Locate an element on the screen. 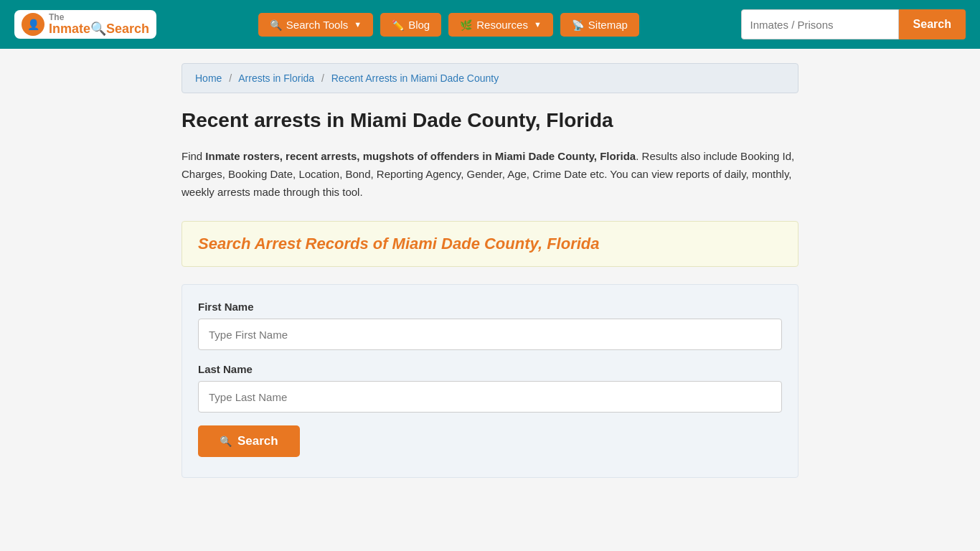  sitemap-icon is located at coordinates (578, 24).